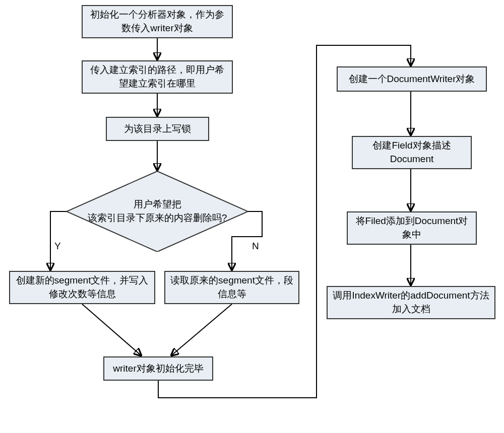 Image resolution: width=504 pixels, height=433 pixels. What do you see at coordinates (157, 211) in the screenshot?
I see `decision-delete-content: 用户希望把 该索引目录下原来的内容删除吗?` at bounding box center [157, 211].